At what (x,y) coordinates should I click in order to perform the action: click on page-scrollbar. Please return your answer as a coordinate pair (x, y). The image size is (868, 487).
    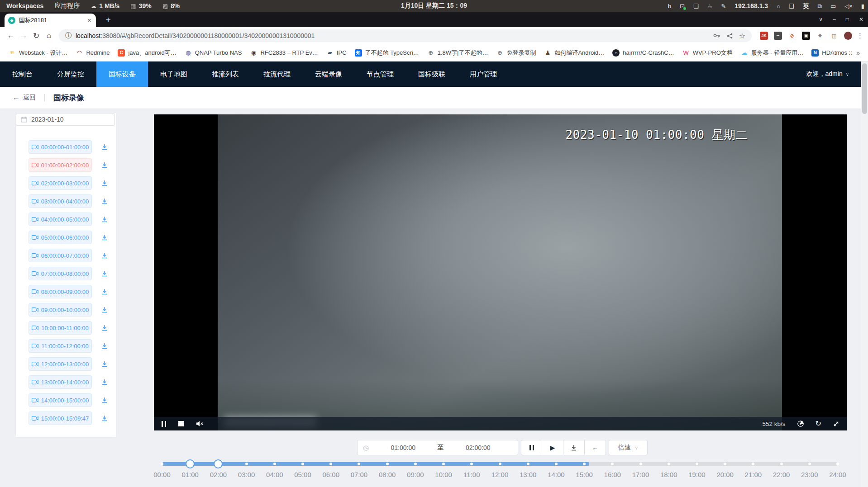
    Looking at the image, I should click on (864, 274).